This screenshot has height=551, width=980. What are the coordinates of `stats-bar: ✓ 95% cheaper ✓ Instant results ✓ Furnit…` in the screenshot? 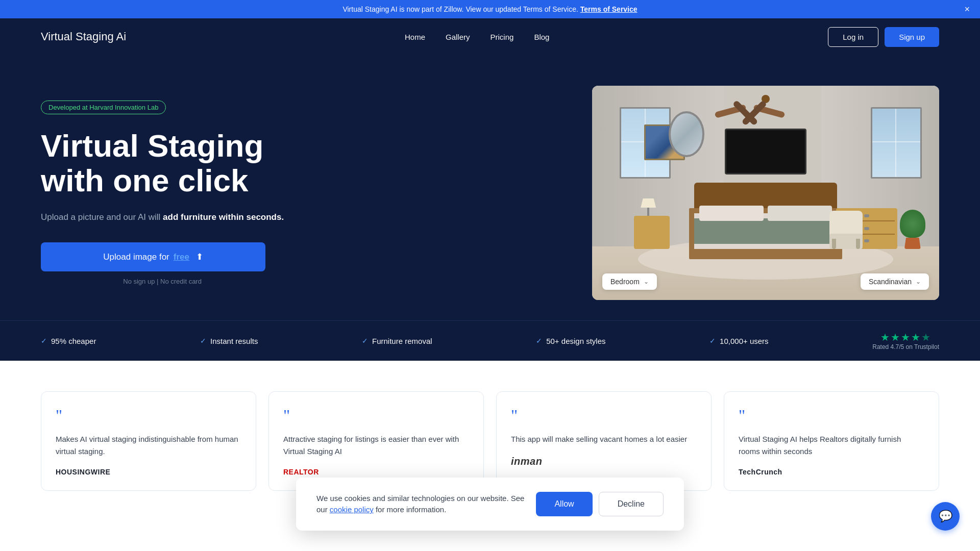 It's located at (490, 341).